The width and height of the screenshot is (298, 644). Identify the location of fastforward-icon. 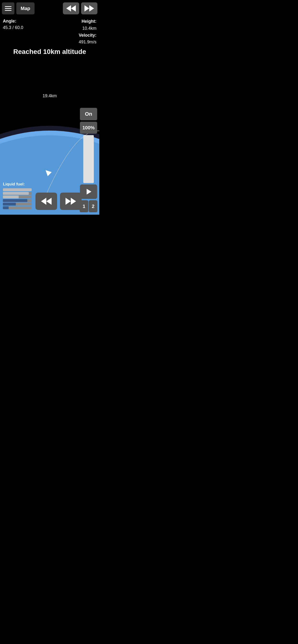
(89, 8).